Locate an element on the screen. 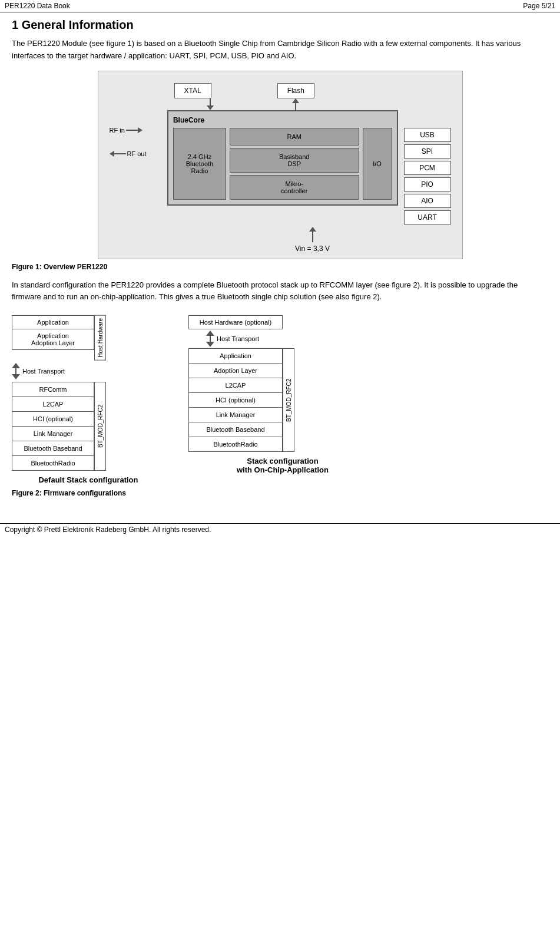  hci-right-box: HCI (optional) is located at coordinates (236, 401).